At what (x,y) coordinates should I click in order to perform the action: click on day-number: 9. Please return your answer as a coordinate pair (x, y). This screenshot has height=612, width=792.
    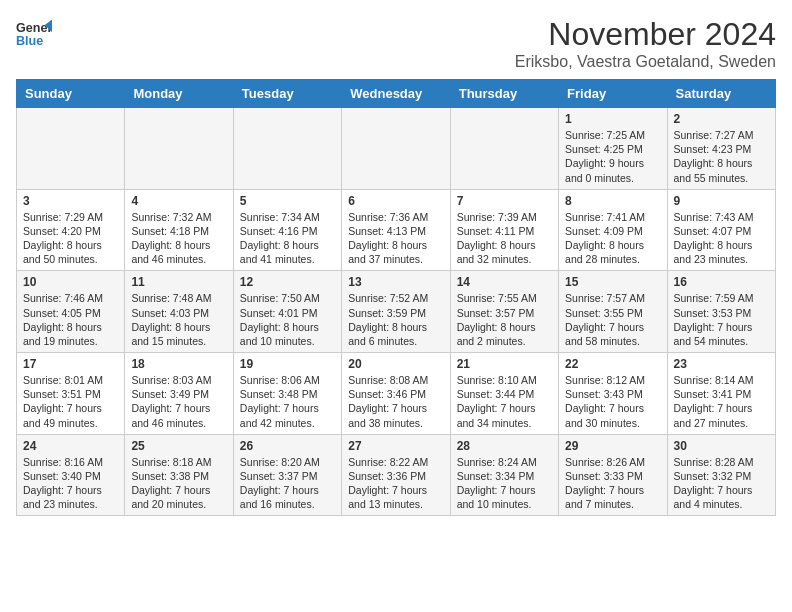
    Looking at the image, I should click on (722, 201).